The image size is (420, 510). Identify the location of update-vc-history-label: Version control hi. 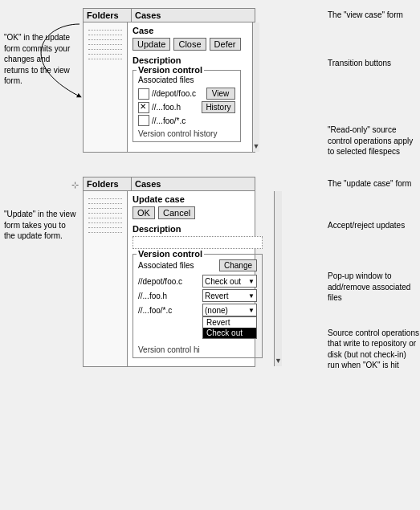
(198, 350).